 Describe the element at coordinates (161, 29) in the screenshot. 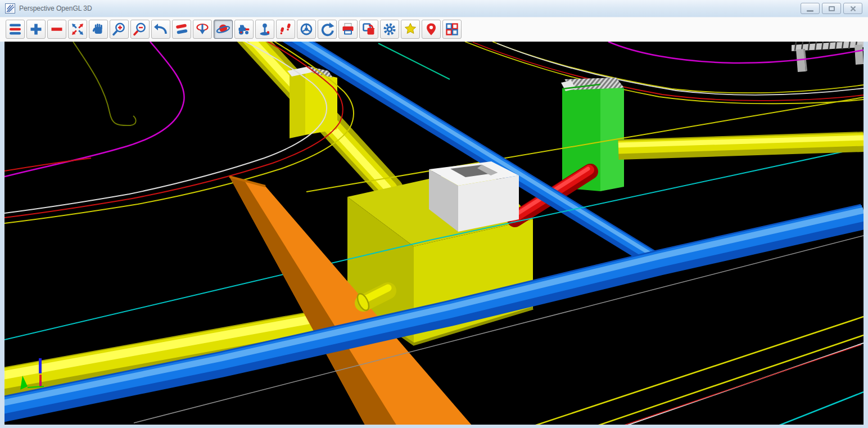

I see `undo-arrow-icon` at that location.